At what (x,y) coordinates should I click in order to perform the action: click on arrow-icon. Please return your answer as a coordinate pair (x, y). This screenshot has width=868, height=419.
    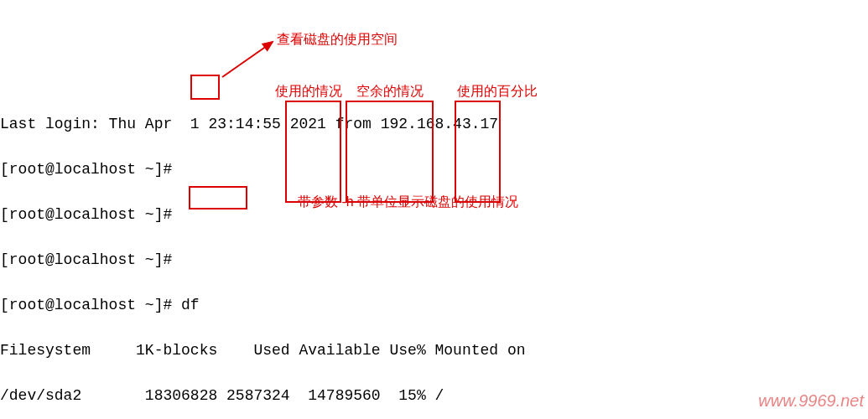
    Looking at the image, I should click on (252, 60).